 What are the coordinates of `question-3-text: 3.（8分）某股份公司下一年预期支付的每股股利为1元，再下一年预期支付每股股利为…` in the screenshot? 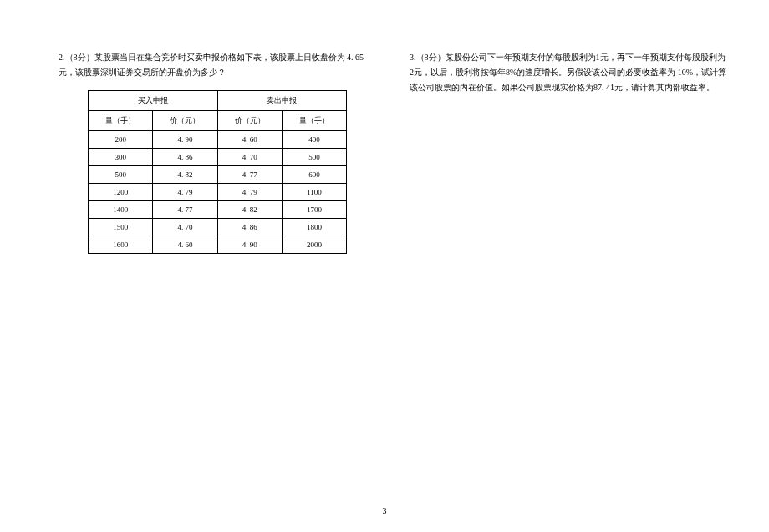 It's located at (568, 73).